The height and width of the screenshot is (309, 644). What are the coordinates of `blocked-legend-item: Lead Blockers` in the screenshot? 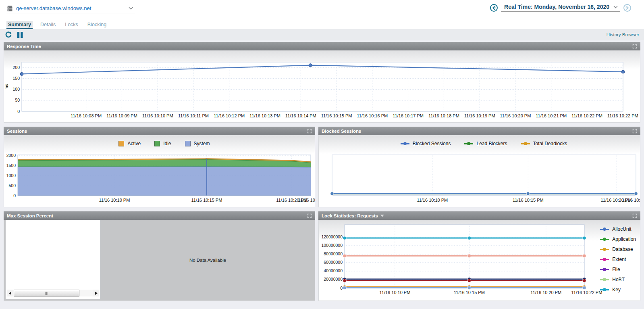 It's located at (486, 144).